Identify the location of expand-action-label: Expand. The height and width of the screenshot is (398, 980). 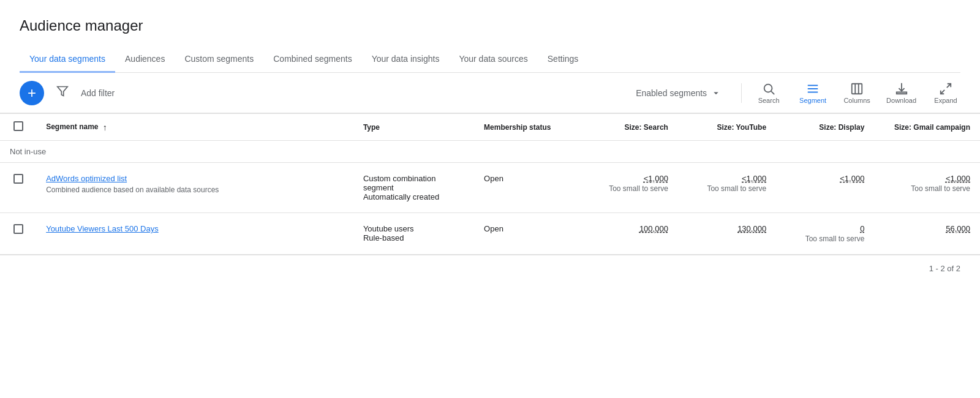
(946, 100).